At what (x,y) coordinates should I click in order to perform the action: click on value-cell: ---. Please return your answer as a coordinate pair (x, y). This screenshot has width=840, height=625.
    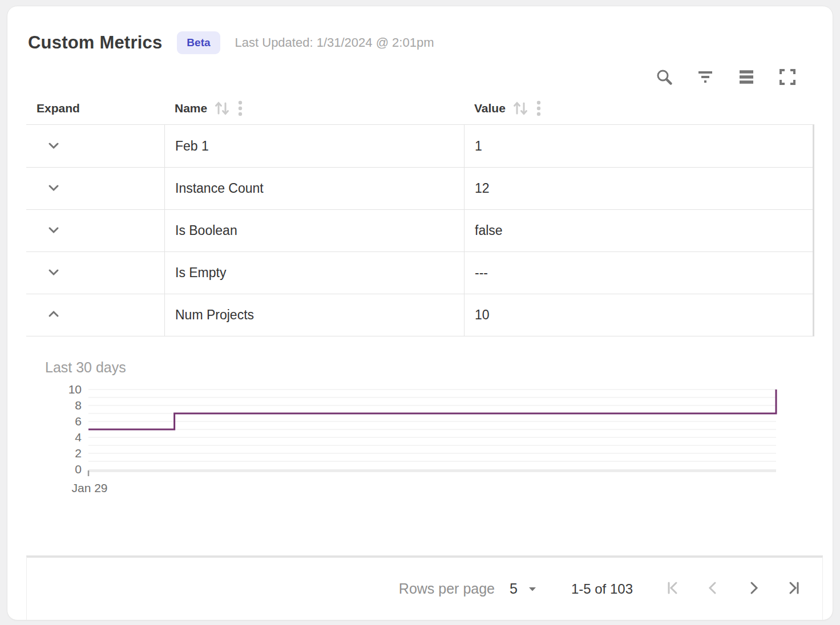
    Looking at the image, I should click on (638, 273).